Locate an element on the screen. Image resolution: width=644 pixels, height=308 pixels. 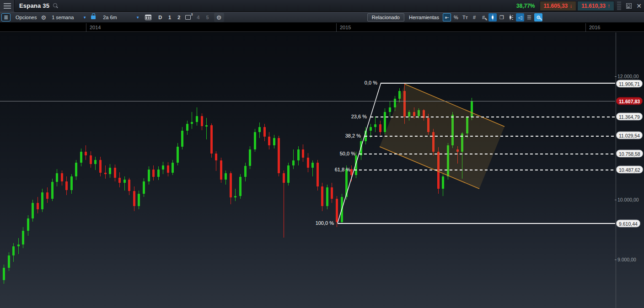
change-percent: 38,77% is located at coordinates (526, 6).